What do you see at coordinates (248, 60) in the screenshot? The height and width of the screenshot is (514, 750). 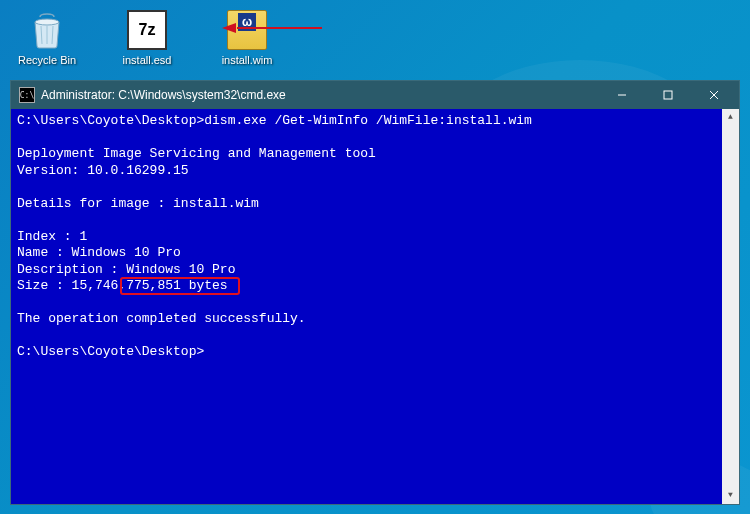 I see `icon-label: install.wim` at bounding box center [248, 60].